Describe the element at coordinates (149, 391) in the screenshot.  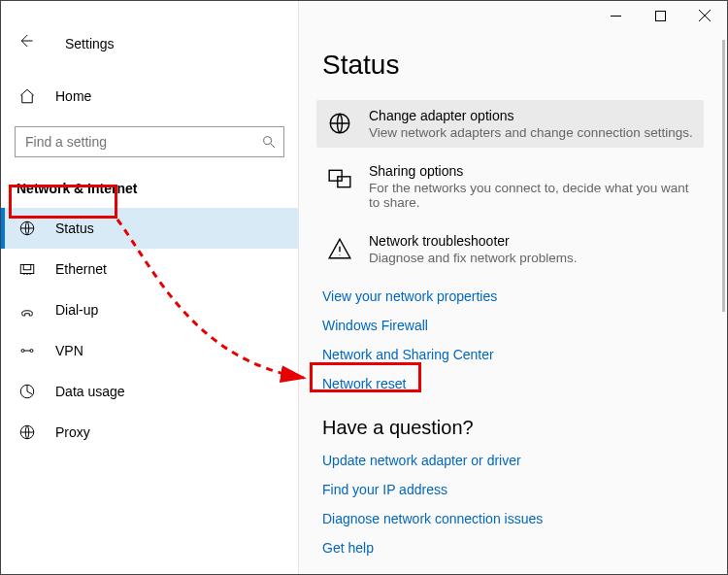
I see `sidebar-item-data-usage: Data usage` at that location.